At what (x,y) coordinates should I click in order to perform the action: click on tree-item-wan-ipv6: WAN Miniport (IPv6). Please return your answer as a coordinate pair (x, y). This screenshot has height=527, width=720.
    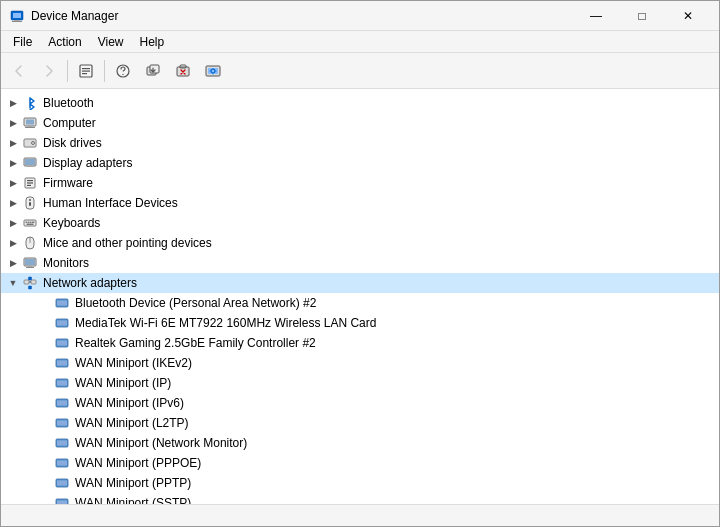
    Looking at the image, I should click on (360, 403).